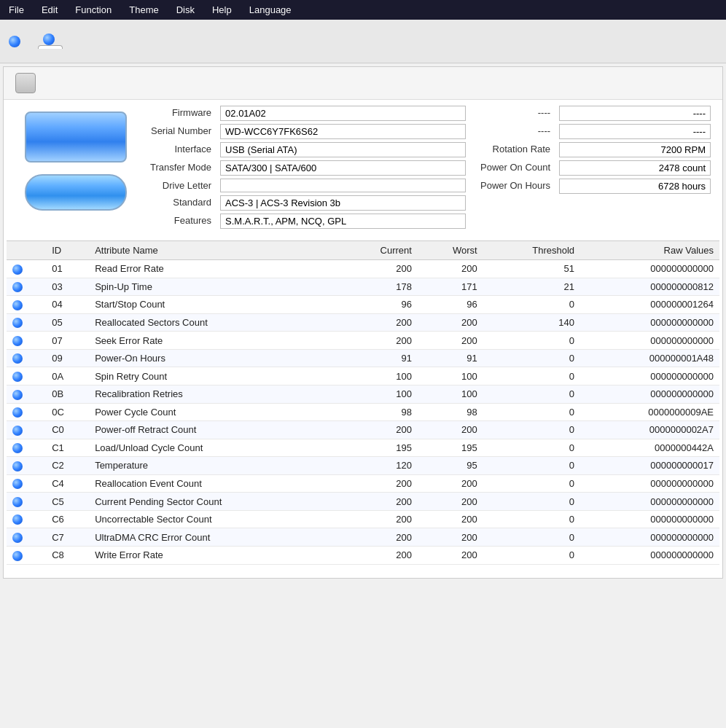 Image resolution: width=726 pixels, height=728 pixels. Describe the element at coordinates (76, 192) in the screenshot. I see `temperature-badge` at that location.